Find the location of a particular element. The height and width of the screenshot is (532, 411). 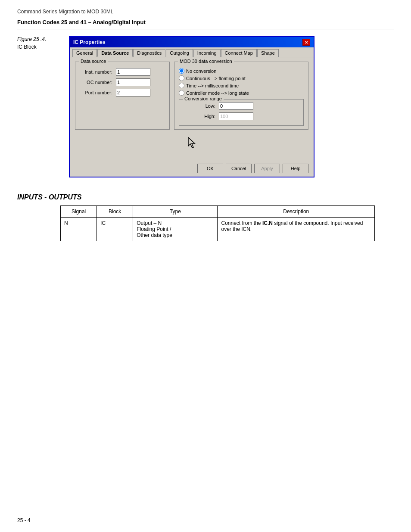

radio-controller-input is located at coordinates (182, 93).